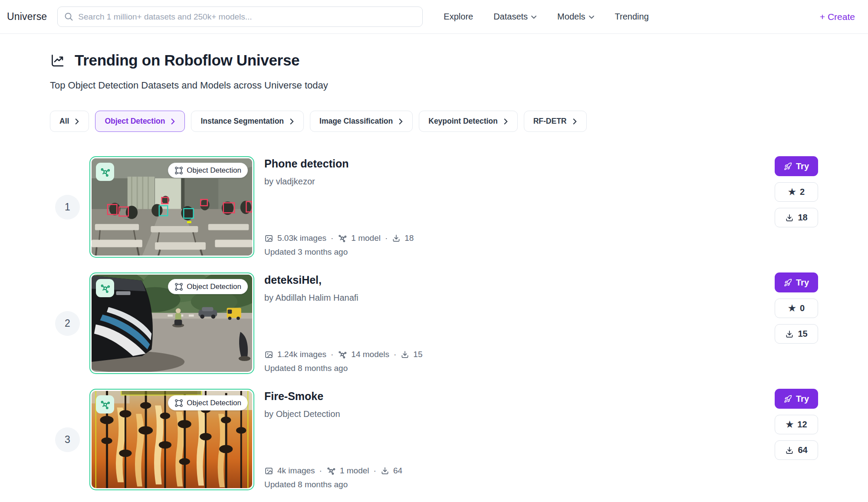 The height and width of the screenshot is (502, 868). I want to click on trending-chart-icon, so click(57, 60).